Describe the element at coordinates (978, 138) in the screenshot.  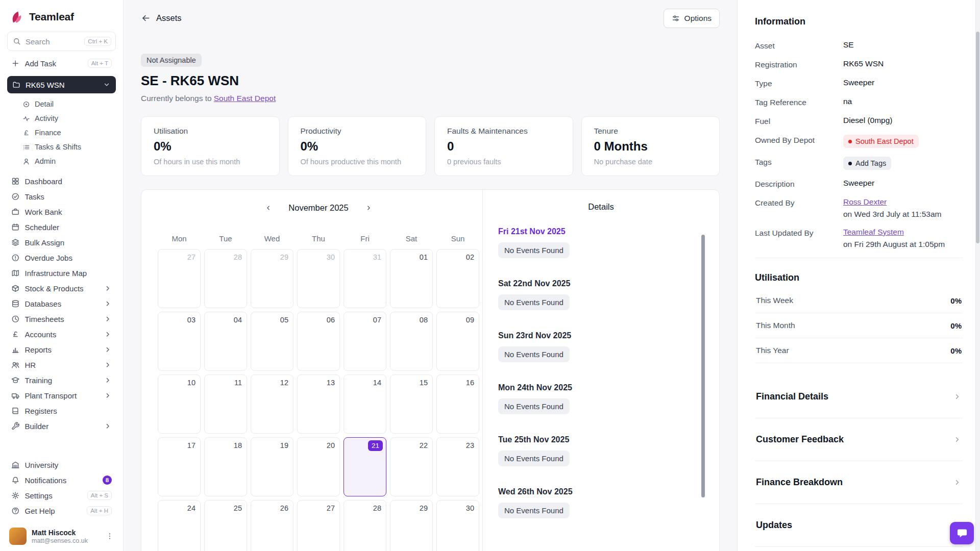
I see `page-scrollbar-thumb` at that location.